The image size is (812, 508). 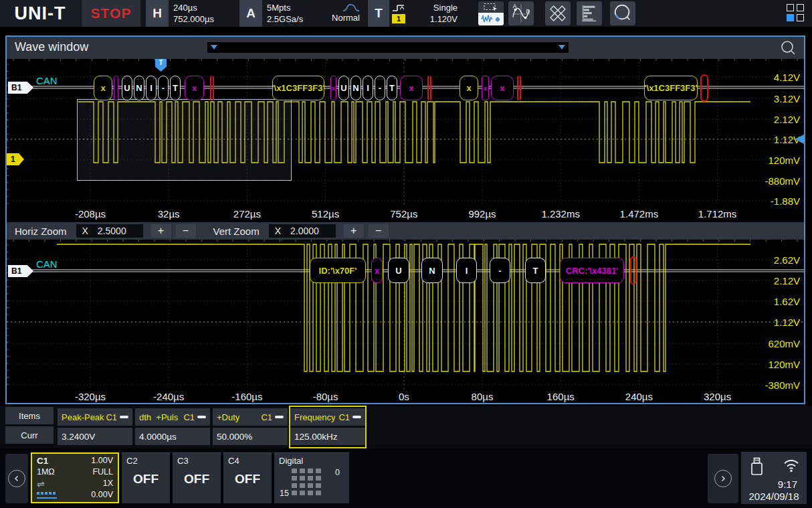 What do you see at coordinates (103, 473) in the screenshot?
I see `c1-bandwidth: FULL` at bounding box center [103, 473].